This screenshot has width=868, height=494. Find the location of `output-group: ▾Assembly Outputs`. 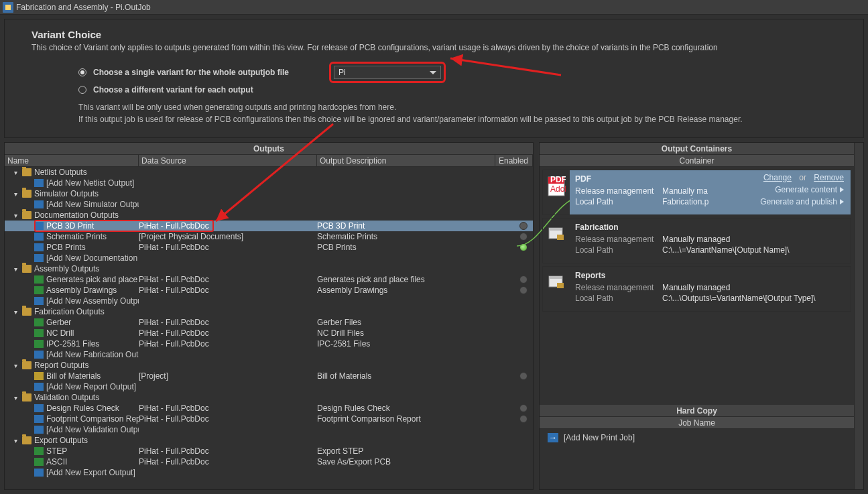

output-group: ▾Assembly Outputs is located at coordinates (269, 269).